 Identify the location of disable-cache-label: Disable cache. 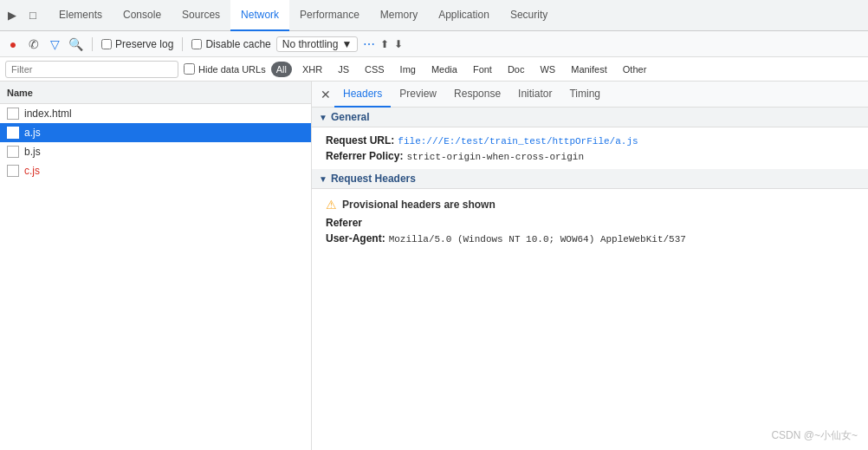
(237, 44).